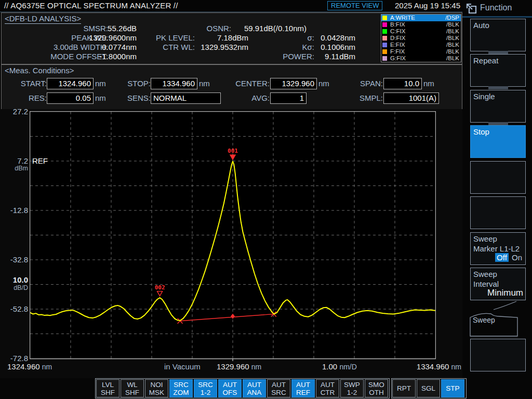  What do you see at coordinates (453, 31) in the screenshot?
I see `trace-status: /BLK` at bounding box center [453, 31].